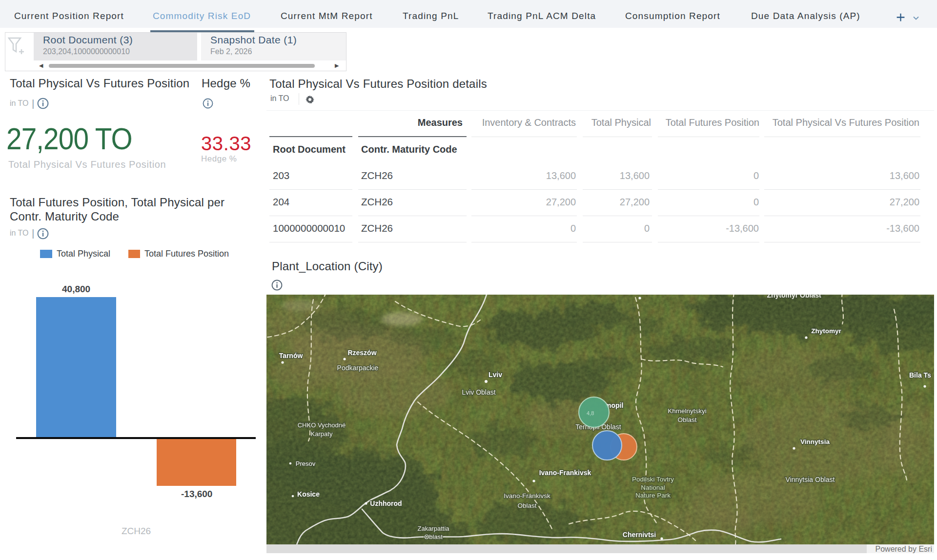 The height and width of the screenshot is (560, 937). Describe the element at coordinates (308, 494) in the screenshot. I see `svg-text: Kosice` at that location.